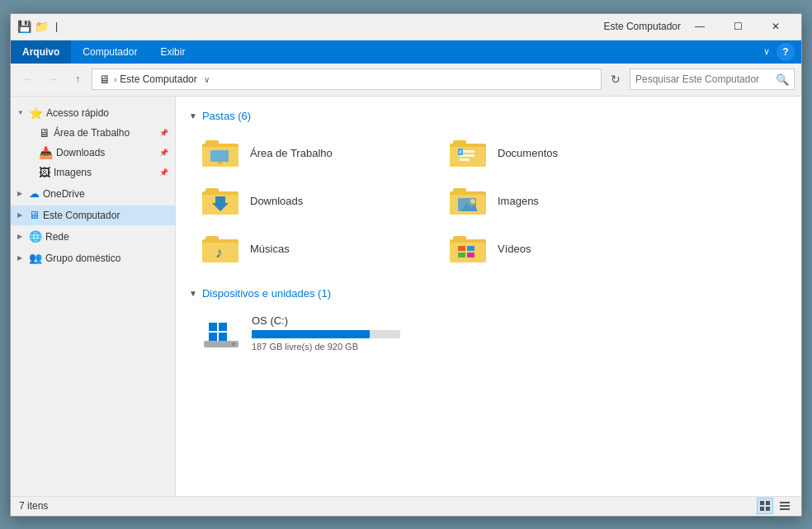  Describe the element at coordinates (267, 294) in the screenshot. I see `dispositivos-title: Dispositivos e unidades (1)` at that location.